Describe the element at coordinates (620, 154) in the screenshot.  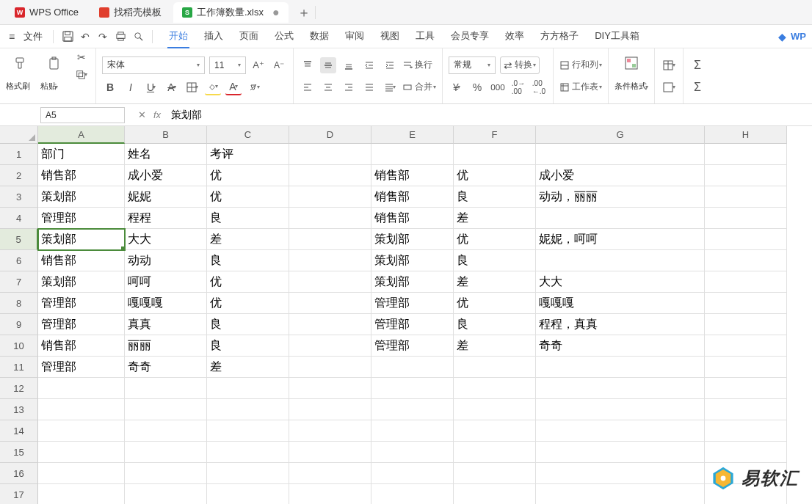
I see `cell-G1` at that location.